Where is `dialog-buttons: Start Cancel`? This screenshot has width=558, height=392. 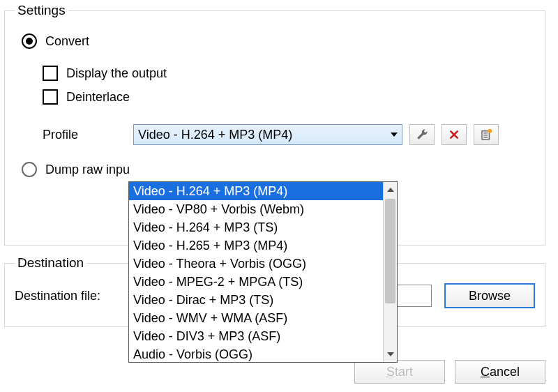
dialog-buttons: Start Cancel is located at coordinates (445, 372).